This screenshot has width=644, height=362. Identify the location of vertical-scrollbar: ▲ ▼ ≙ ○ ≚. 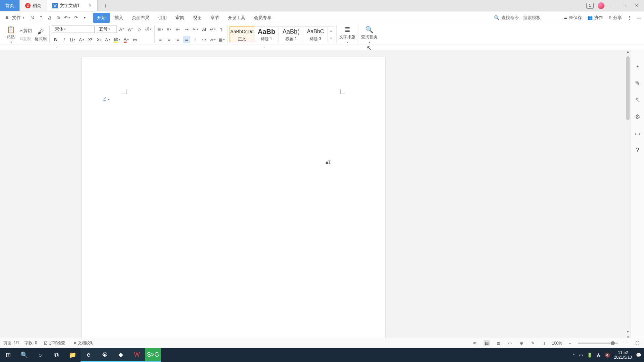
(628, 199).